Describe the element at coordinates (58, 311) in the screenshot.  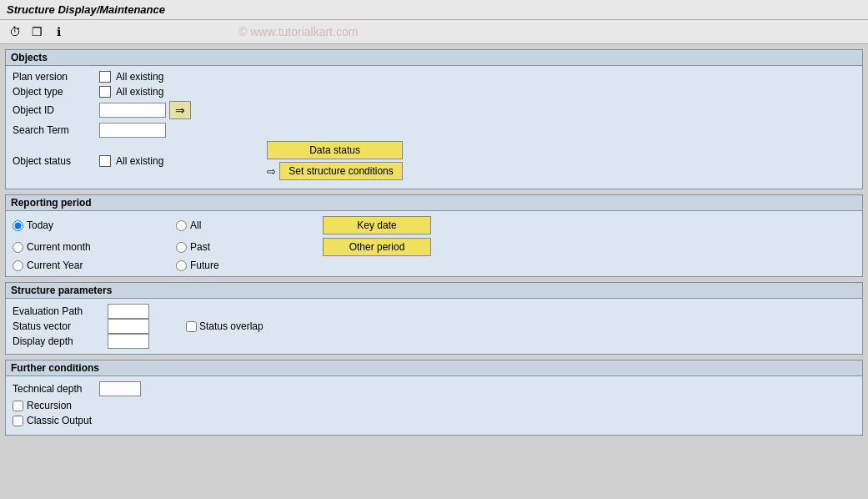
I see `evaluation-path-label: Evaluation Path` at that location.